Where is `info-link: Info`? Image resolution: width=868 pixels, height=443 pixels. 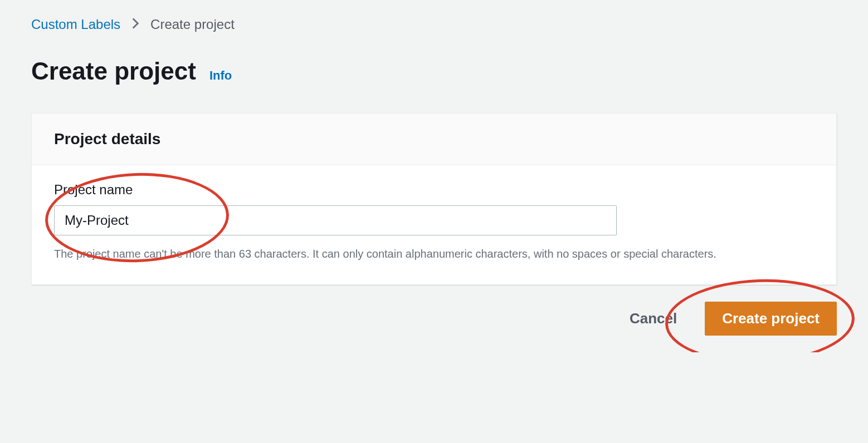 info-link: Info is located at coordinates (221, 76).